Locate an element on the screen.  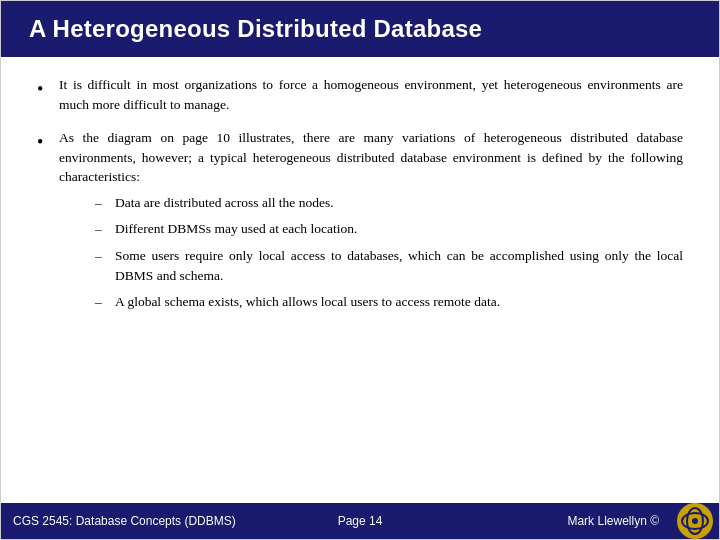
bullet-text-2: As the diagram on page 10 illustrates, t… is located at coordinates (371, 158).